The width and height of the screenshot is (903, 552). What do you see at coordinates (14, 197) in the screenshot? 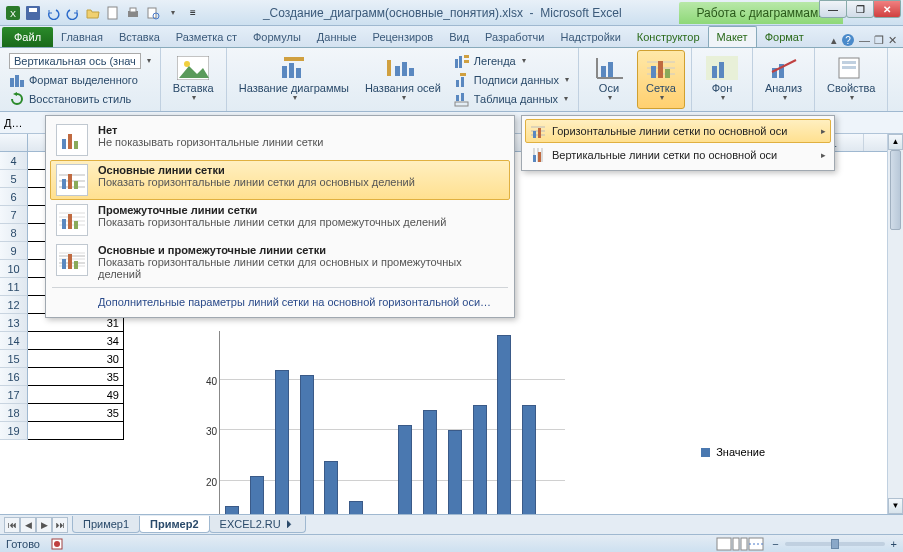
I see `row-header: 6` at bounding box center [14, 197].